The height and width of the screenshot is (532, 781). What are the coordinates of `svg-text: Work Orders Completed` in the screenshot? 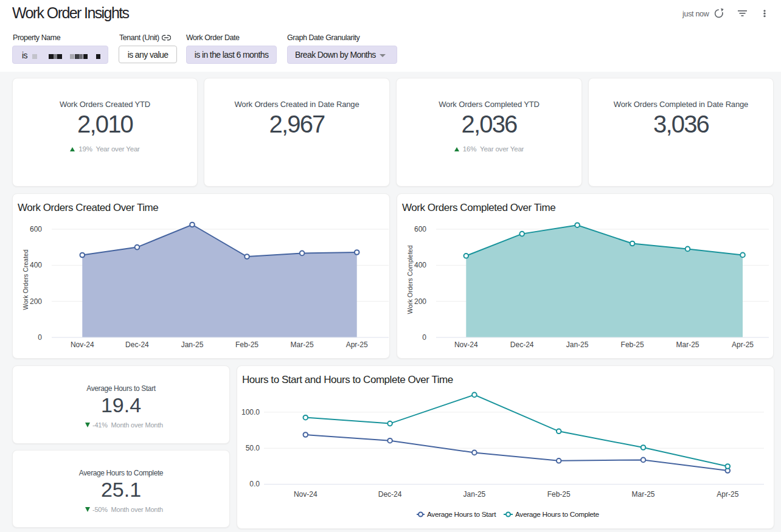 It's located at (410, 280).